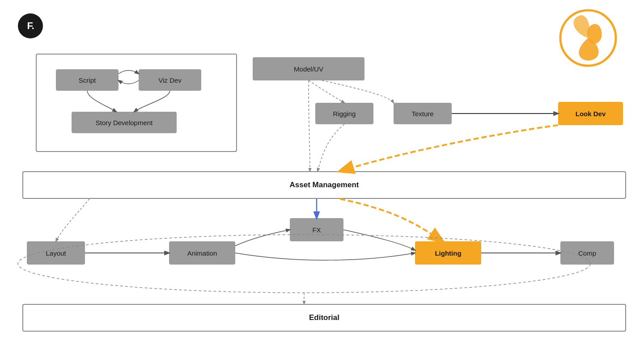  I want to click on pre-production-box, so click(136, 103).